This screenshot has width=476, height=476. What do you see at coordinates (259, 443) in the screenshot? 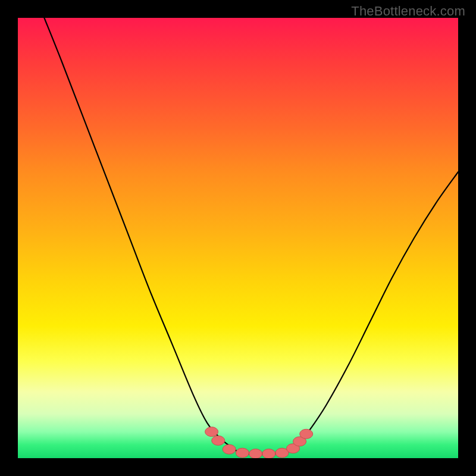
I see `marker-layer` at bounding box center [259, 443].